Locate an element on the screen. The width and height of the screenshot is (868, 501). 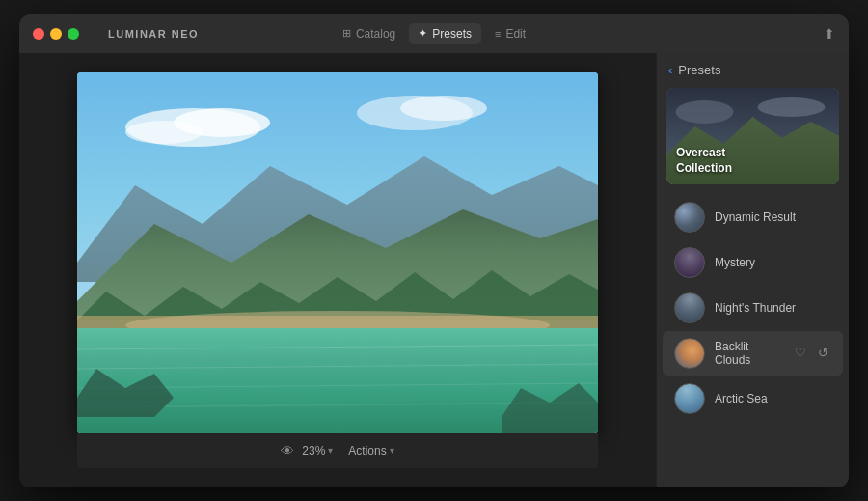
view-icon: 👁 is located at coordinates (287, 451).